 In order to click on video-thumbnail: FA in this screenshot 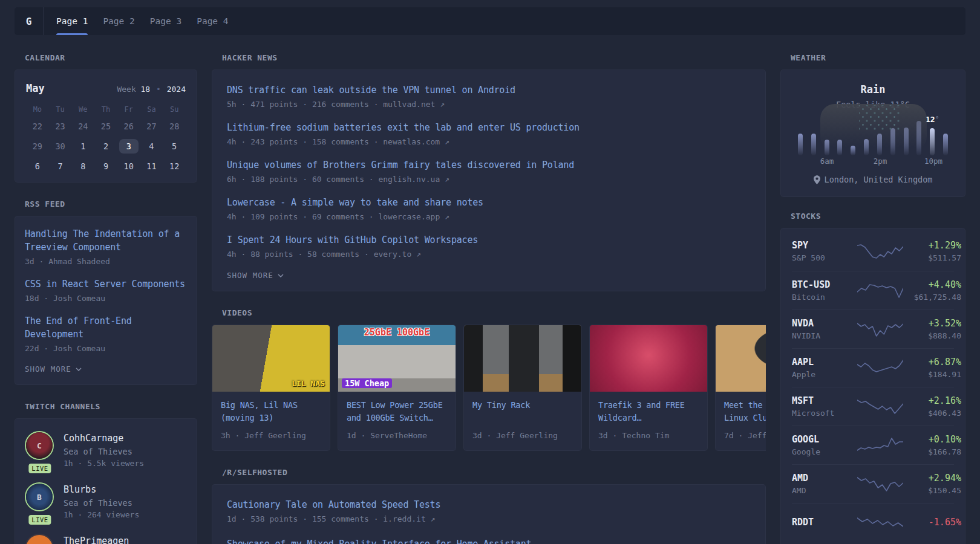, I will do `click(740, 358)`.